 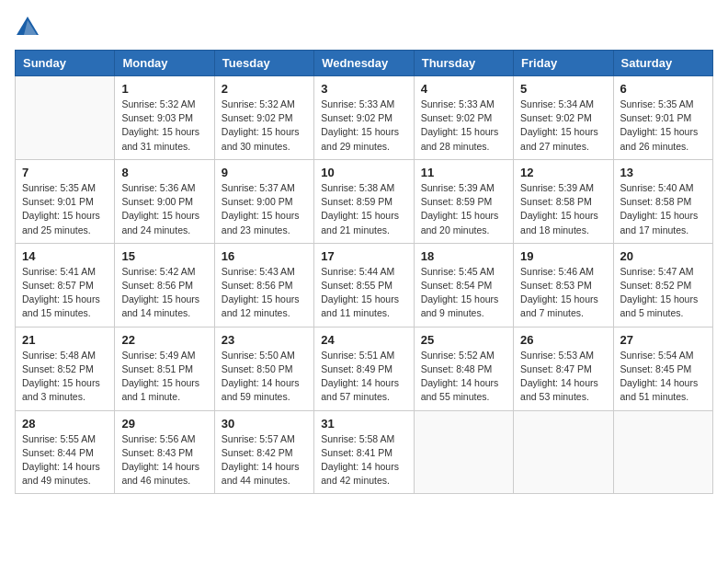 What do you see at coordinates (364, 201) in the screenshot?
I see `calendar-week-1: 7Sunrise: 5:35 AMSunset: 9:01 PMDaylight…` at bounding box center [364, 201].